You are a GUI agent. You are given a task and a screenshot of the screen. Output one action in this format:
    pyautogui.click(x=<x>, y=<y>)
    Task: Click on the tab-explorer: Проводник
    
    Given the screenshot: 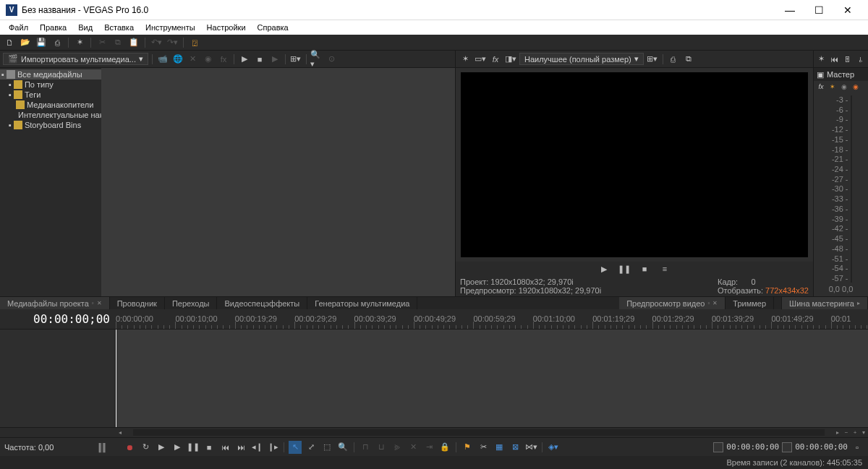 What is the action you would take?
    pyautogui.click(x=137, y=304)
    